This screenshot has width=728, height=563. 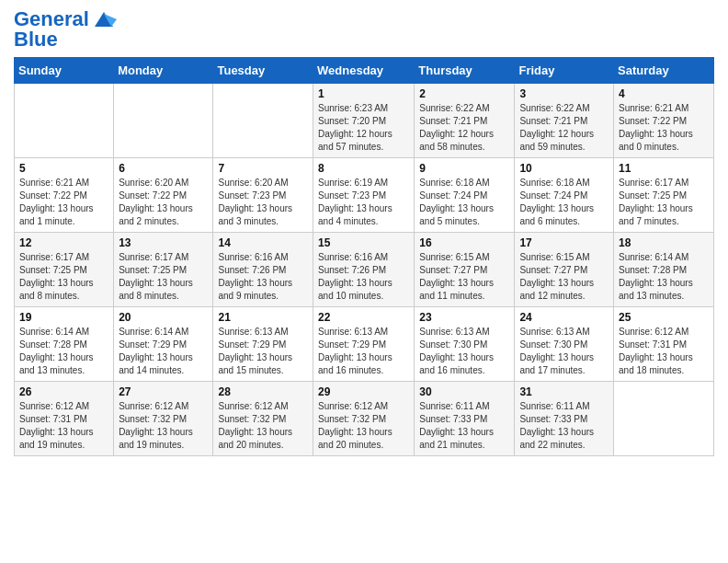 What do you see at coordinates (465, 121) in the screenshot?
I see `calendar-cell: 2Sunrise: 6:22 AMSunset: 7:21 PMDaylight…` at bounding box center [465, 121].